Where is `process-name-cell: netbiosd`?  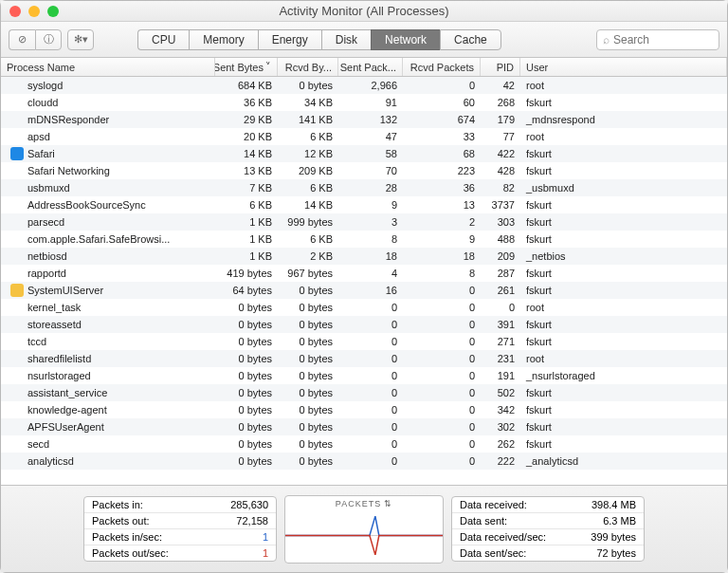 process-name-cell: netbiosd is located at coordinates (108, 256).